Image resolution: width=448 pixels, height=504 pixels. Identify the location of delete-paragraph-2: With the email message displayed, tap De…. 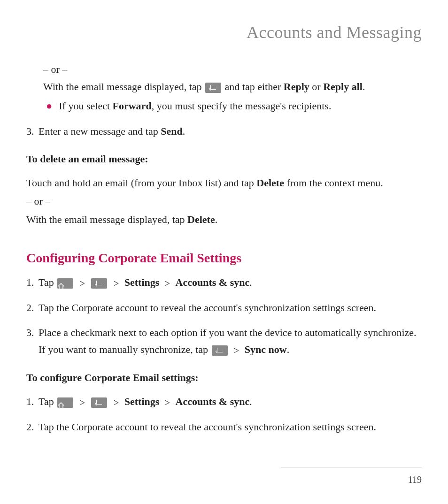
(224, 220).